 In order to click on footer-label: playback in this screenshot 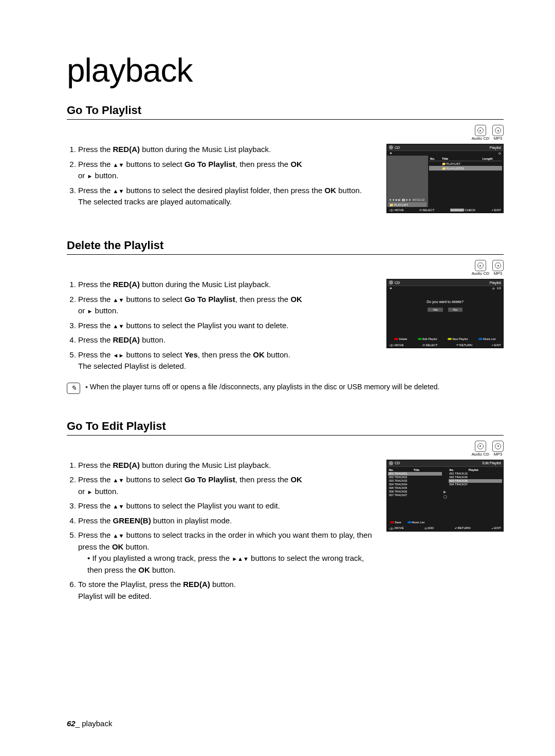, I will do `click(97, 723)`.